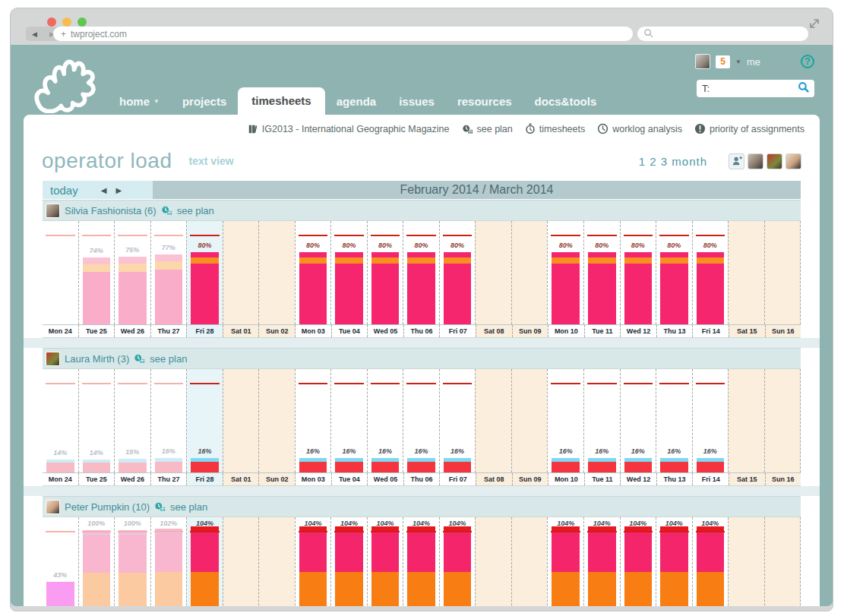 The width and height of the screenshot is (844, 616). What do you see at coordinates (107, 507) in the screenshot?
I see `operator-name: Peter Pumpkin (10)` at bounding box center [107, 507].